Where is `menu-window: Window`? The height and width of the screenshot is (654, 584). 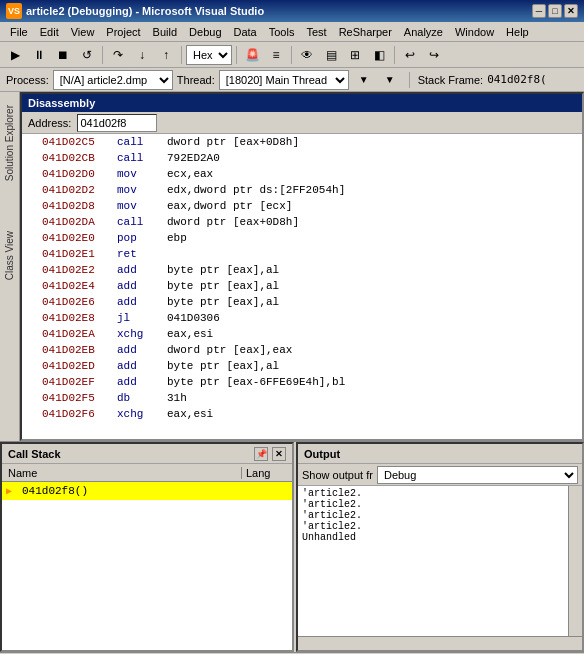 menu-window: Window is located at coordinates (474, 32).